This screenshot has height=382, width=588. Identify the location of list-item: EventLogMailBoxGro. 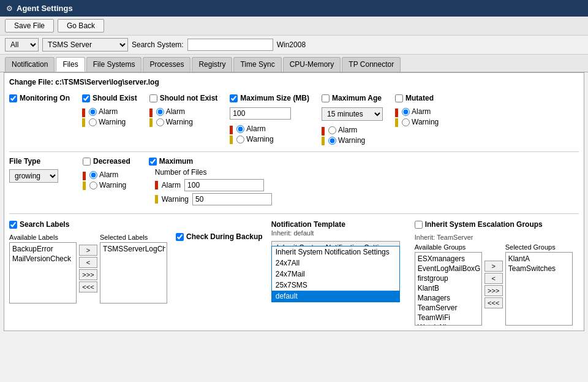
(448, 269).